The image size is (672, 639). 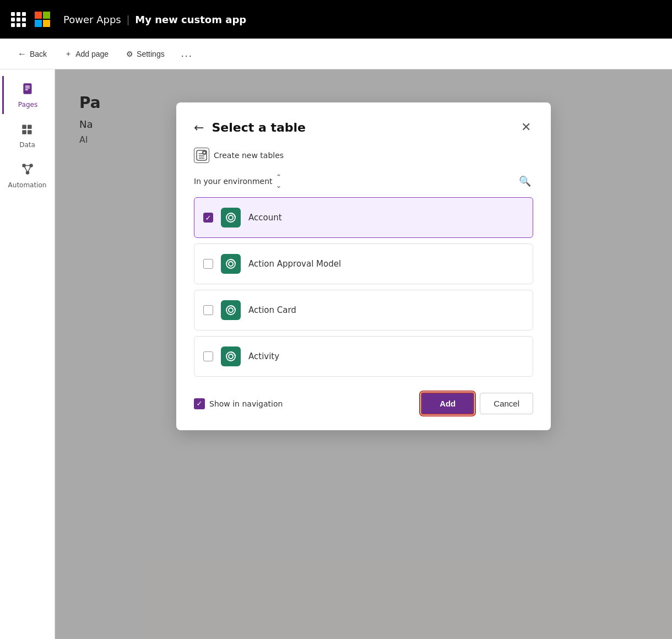 What do you see at coordinates (264, 356) in the screenshot?
I see `table-name-activity: Activity` at bounding box center [264, 356].